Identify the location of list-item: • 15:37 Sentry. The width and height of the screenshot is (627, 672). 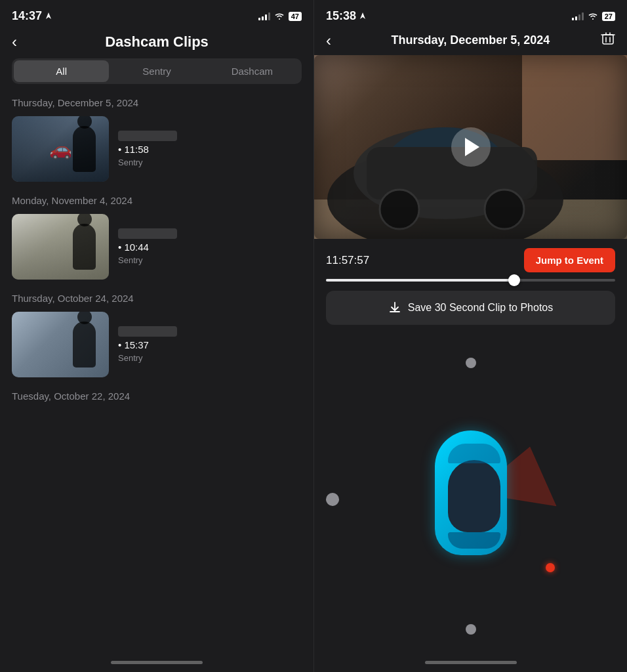
(157, 345).